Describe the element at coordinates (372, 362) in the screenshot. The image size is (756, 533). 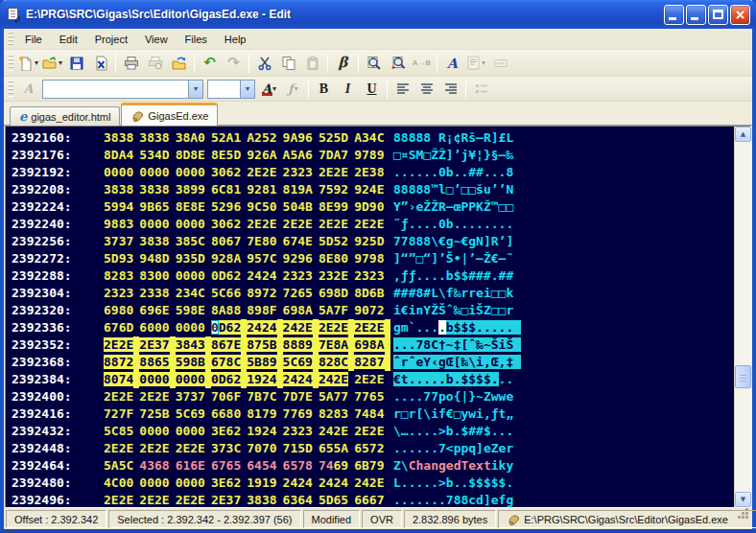
I see `hex-row: 2392368:88728865598B678C5B895C69828C8287…` at that location.